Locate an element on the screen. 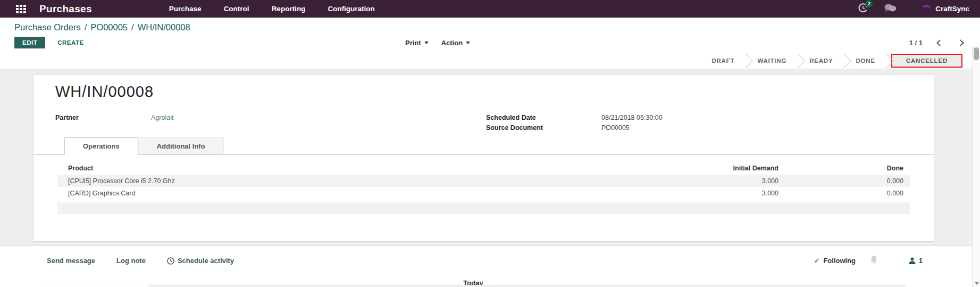 Image resolution: width=980 pixels, height=287 pixels. field-groups: Partner Agrolait Scheduled Date 08/21/20… is located at coordinates (484, 118).